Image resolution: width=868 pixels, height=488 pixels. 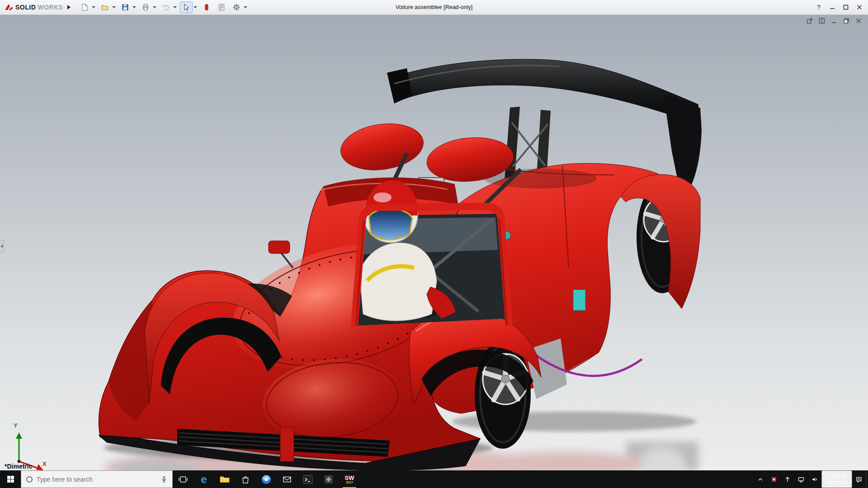 What do you see at coordinates (774, 479) in the screenshot?
I see `tray-app-button` at bounding box center [774, 479].